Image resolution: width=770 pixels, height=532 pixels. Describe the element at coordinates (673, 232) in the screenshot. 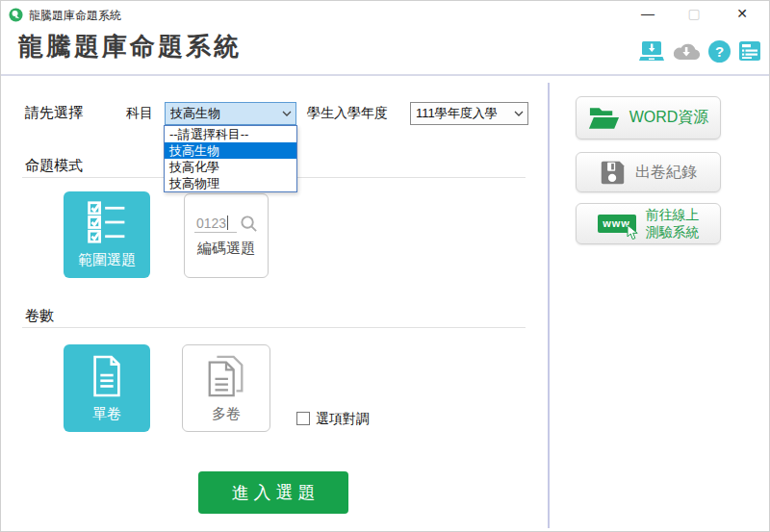

I see `online-test-label-line2: 測驗系統` at that location.